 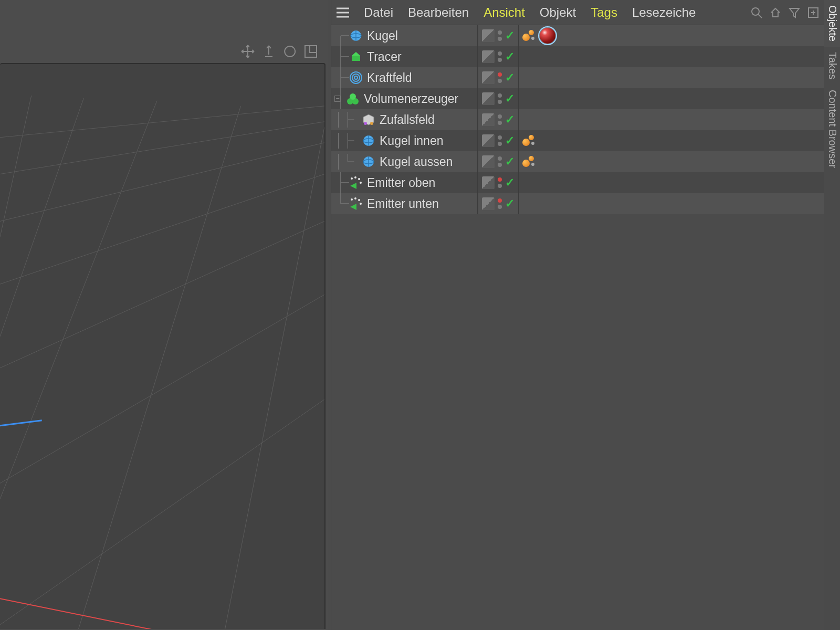 I want to click on hamburger-icon, so click(x=343, y=13).